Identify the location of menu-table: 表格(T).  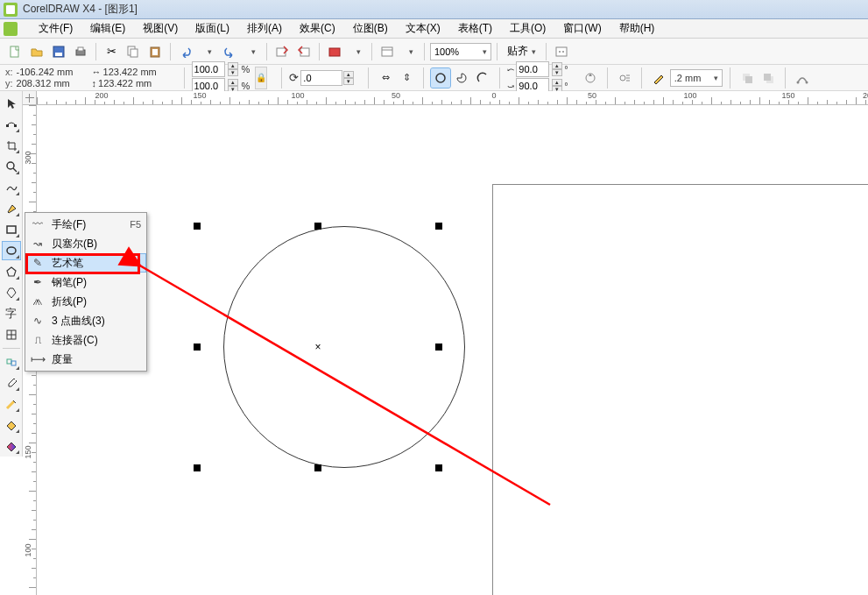
(475, 28).